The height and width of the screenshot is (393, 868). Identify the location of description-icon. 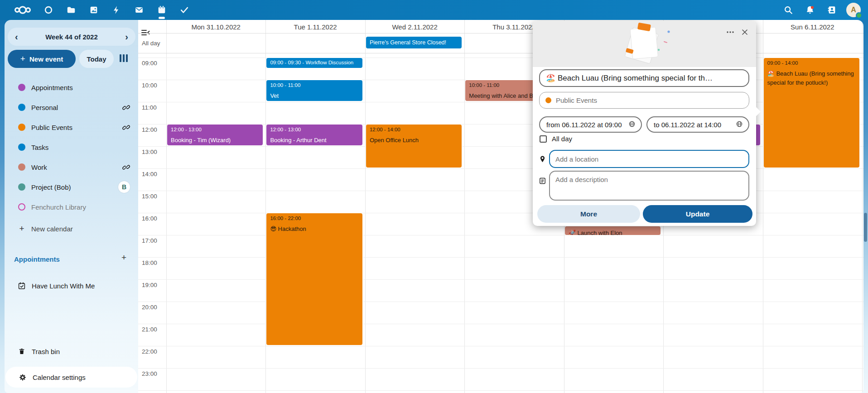
(543, 182).